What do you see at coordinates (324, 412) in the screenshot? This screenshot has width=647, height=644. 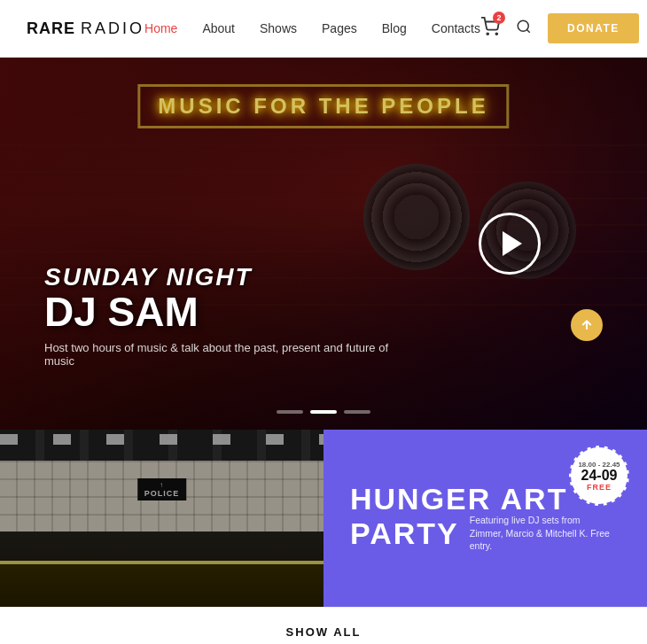 I see `slider-dots` at bounding box center [324, 412].